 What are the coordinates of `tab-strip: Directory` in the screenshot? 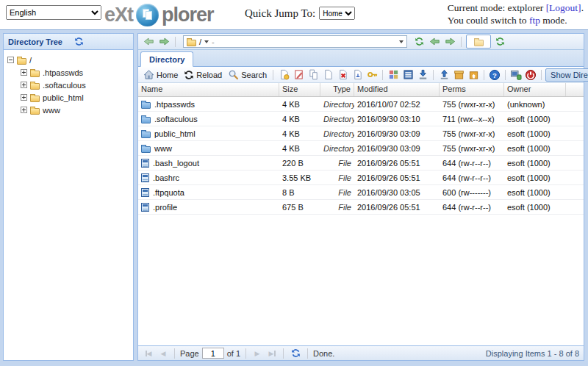 It's located at (361, 59).